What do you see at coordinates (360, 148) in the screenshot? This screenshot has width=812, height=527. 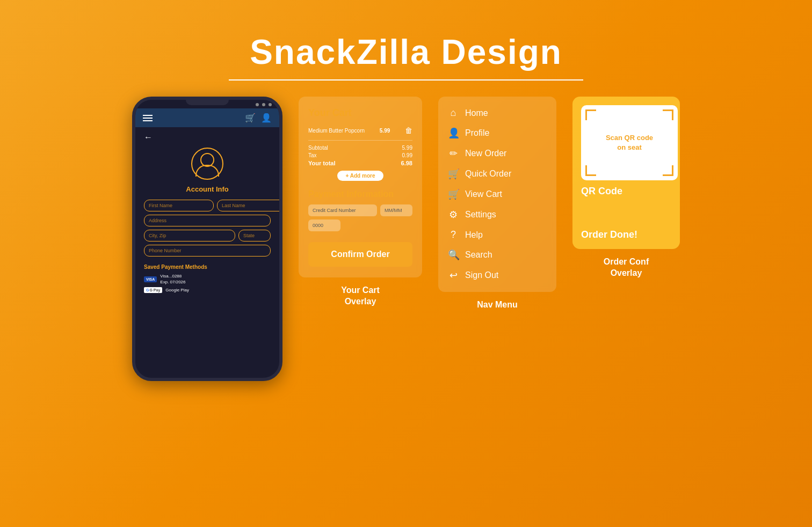 I see `subtotal-row: Subtotal 5.99` at bounding box center [360, 148].